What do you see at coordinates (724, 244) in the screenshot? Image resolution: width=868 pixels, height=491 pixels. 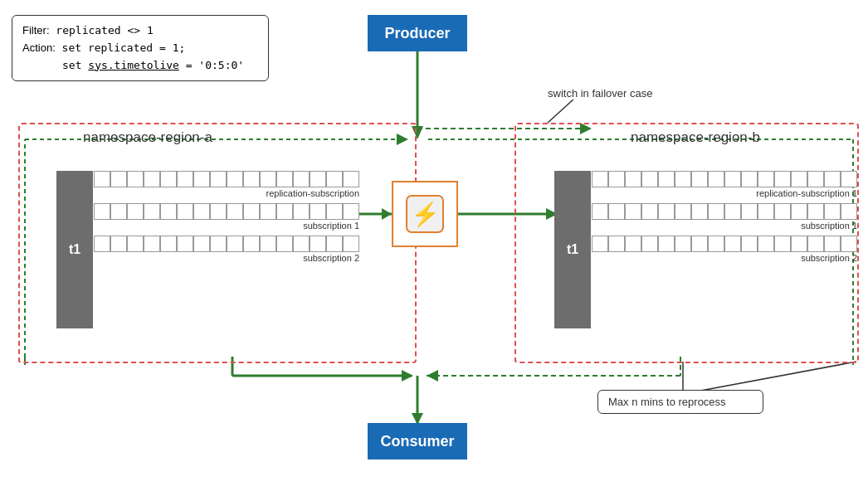 I see `queue-row-sub2-b` at bounding box center [724, 244].